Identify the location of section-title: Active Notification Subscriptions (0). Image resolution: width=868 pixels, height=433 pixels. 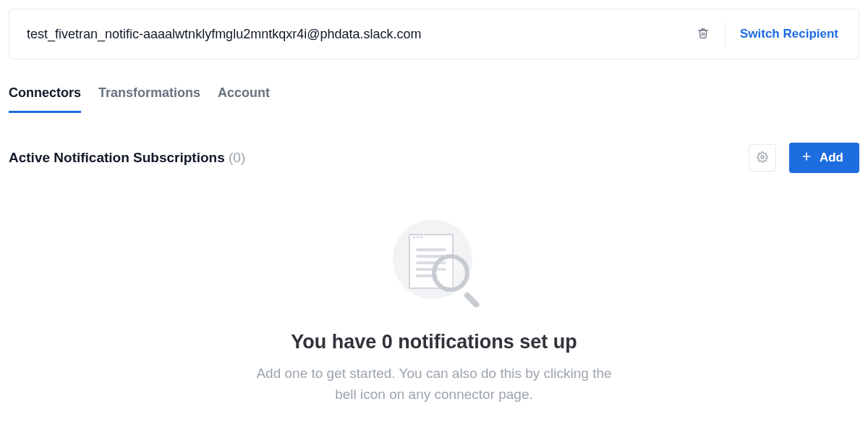
(127, 158).